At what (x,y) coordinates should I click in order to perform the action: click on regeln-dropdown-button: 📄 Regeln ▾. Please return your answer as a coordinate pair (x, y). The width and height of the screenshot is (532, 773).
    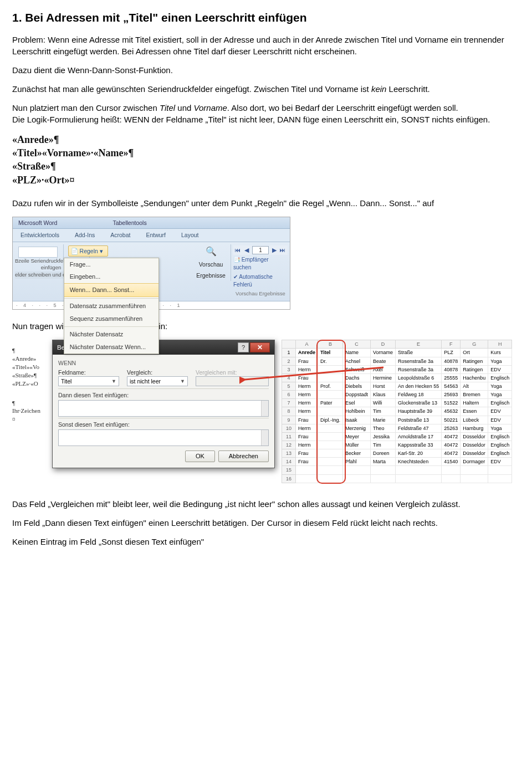
    Looking at the image, I should click on (88, 251).